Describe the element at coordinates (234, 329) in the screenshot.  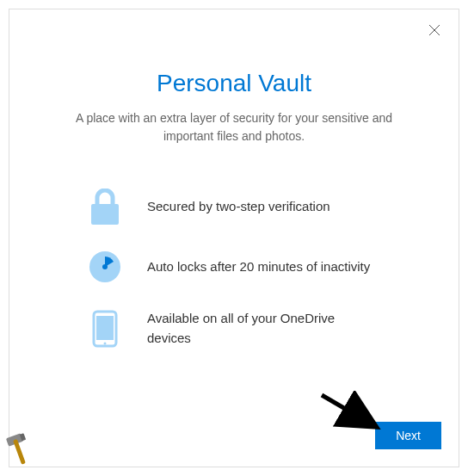
I see `feature-item: Available on all of your OneDrive device…` at that location.